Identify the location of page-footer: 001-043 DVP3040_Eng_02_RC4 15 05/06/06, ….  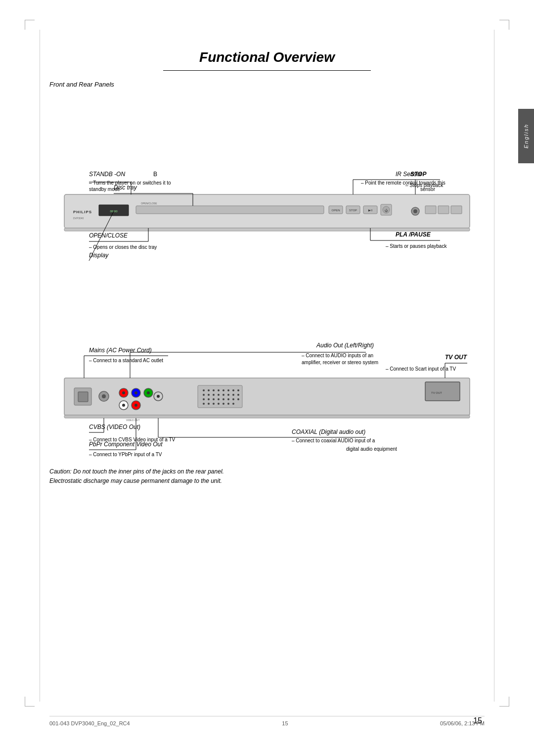
(267, 721).